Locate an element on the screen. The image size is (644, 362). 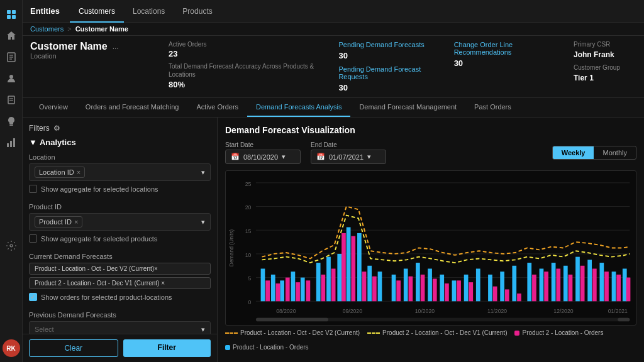
location-filter-group: Location Location ID × ▾ Show aggregate … is located at coordinates (119, 175).